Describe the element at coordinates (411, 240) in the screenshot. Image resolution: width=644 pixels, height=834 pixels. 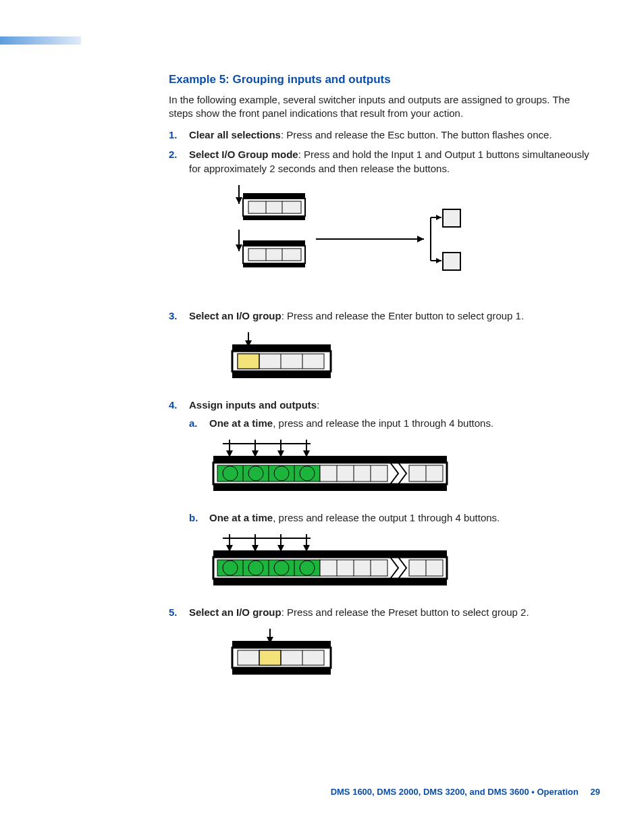
I see `figure-step2` at that location.